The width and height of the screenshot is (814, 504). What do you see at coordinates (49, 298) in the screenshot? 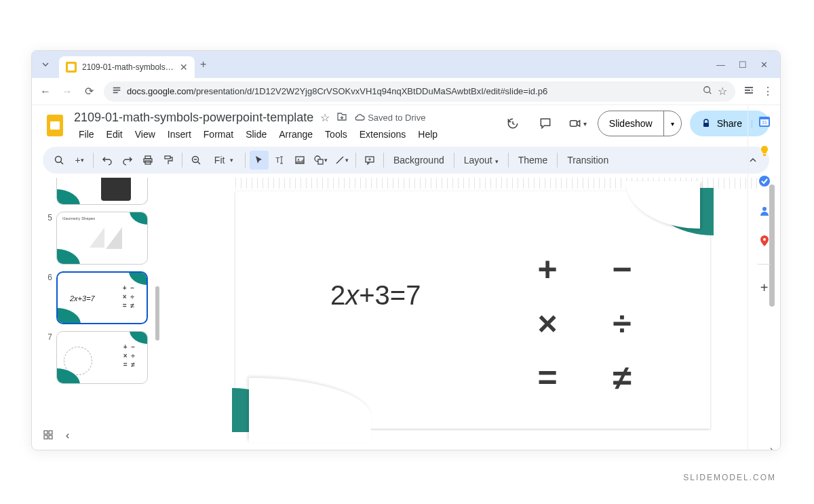
I see `thumb-number: 6` at bounding box center [49, 298].